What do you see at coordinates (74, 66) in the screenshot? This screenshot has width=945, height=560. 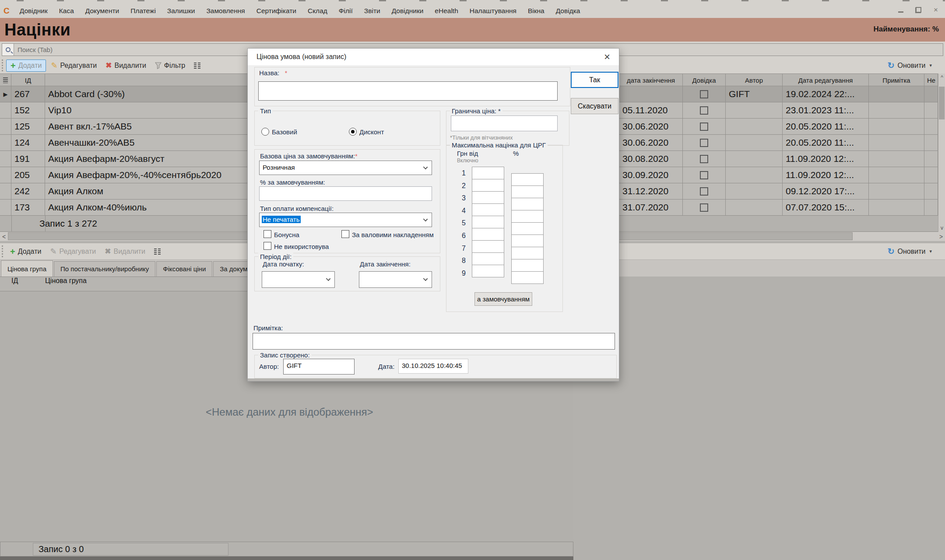 I see `edit-button: ✎Редагувати` at bounding box center [74, 66].